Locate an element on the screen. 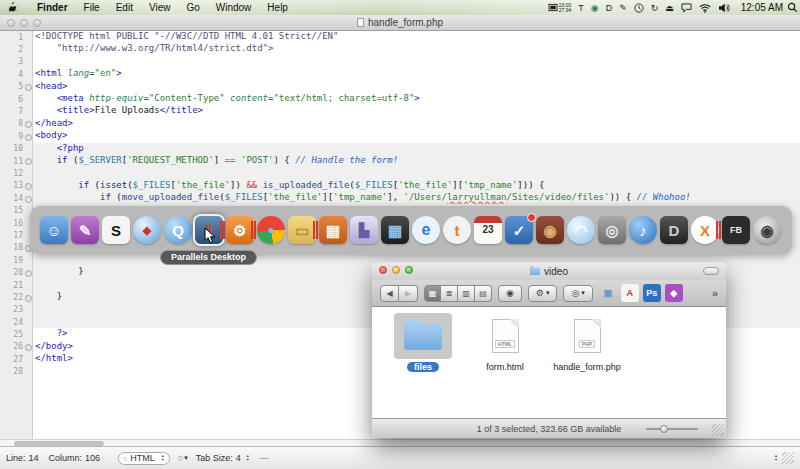 The image size is (800, 469). spotlight-search-icon is located at coordinates (792, 8).